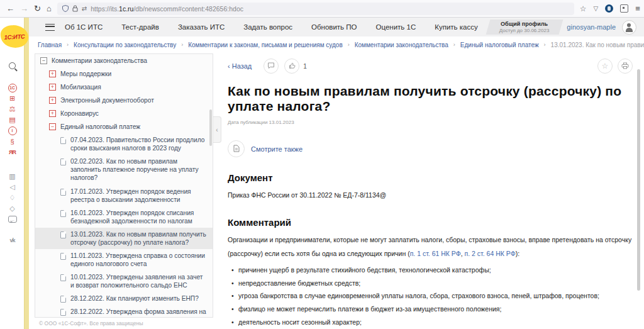 The width and height of the screenshot is (644, 329). What do you see at coordinates (124, 74) in the screenshot?
I see `tree-branch: +Меры поддержки` at bounding box center [124, 74].